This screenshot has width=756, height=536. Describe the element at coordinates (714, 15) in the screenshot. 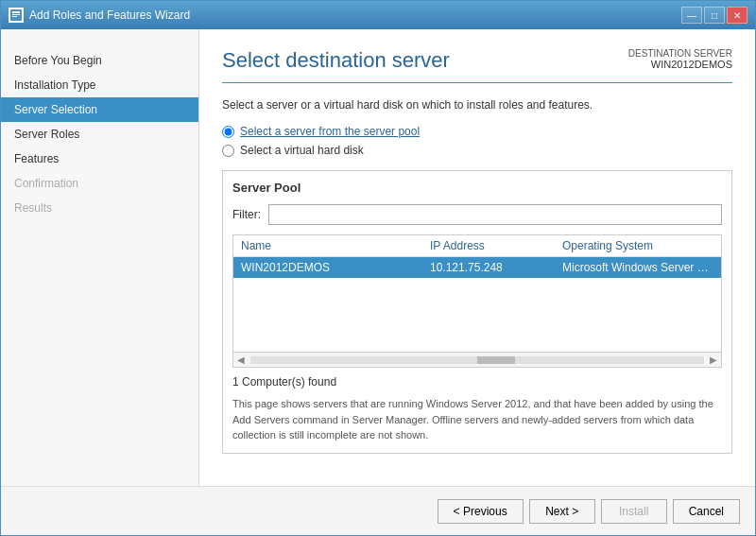

I see `maximize-button: □` at that location.